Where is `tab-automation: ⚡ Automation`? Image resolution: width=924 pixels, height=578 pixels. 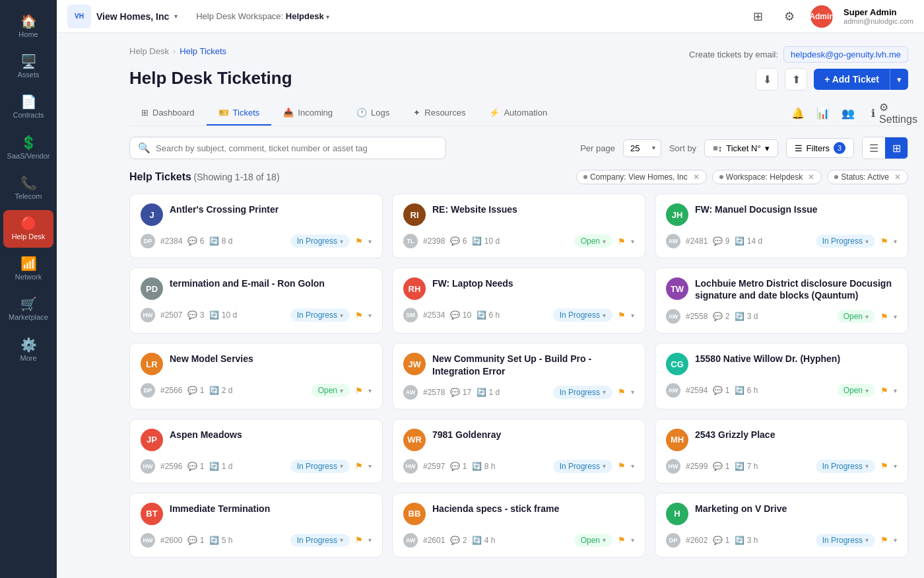 tab-automation: ⚡ Automation is located at coordinates (518, 114).